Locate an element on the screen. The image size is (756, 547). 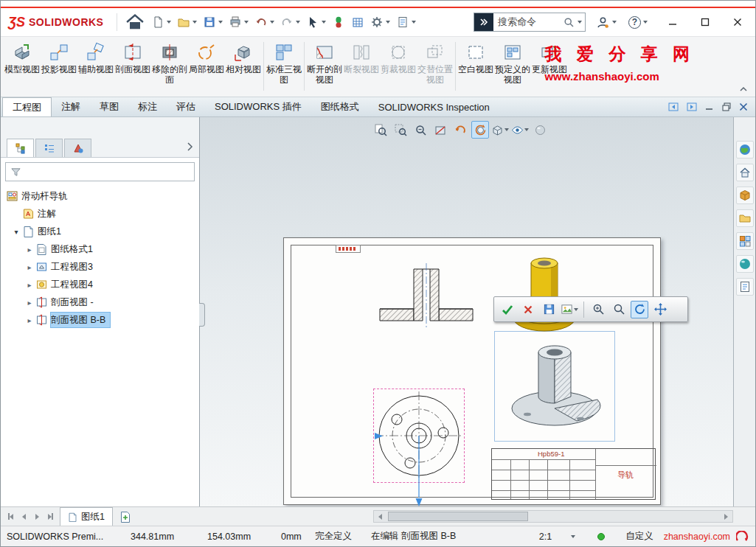
save-view-button is located at coordinates (549, 310).